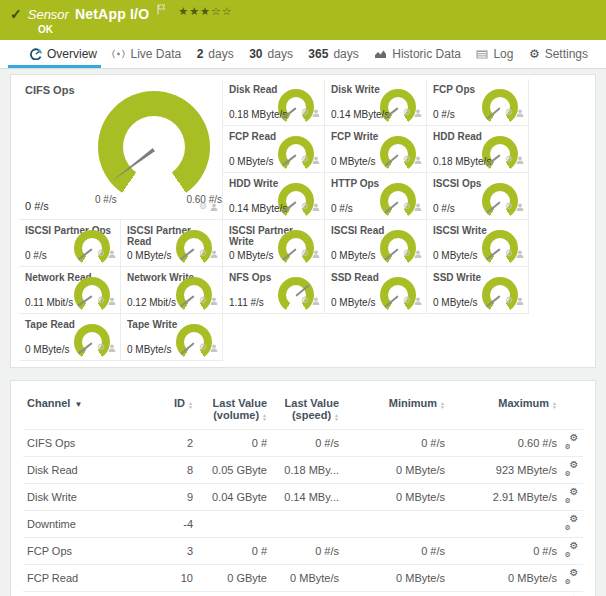 The height and width of the screenshot is (596, 606). What do you see at coordinates (112, 14) in the screenshot?
I see `sensor-title: NetApp I/O` at bounding box center [112, 14].